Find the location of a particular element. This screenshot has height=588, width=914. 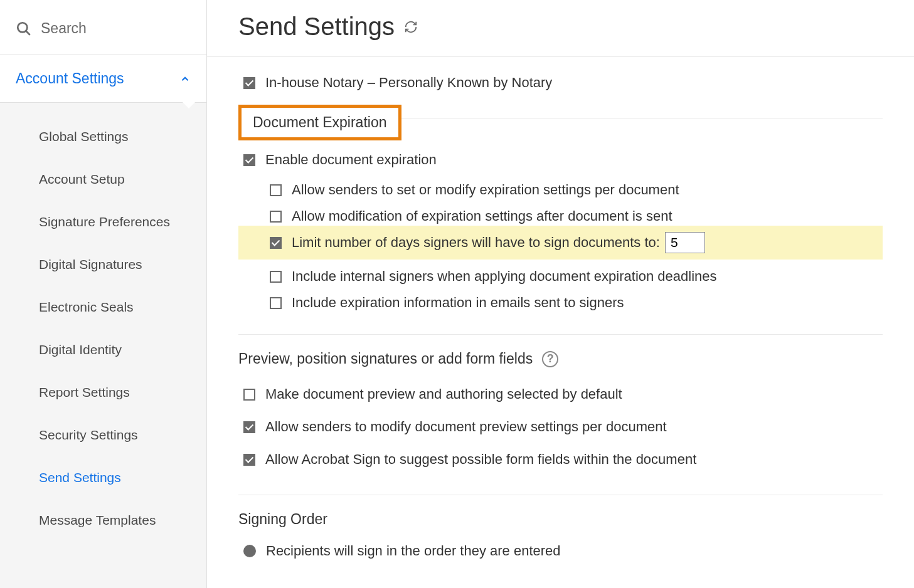

signing-order-heading-row: Signing Order is located at coordinates (561, 515).